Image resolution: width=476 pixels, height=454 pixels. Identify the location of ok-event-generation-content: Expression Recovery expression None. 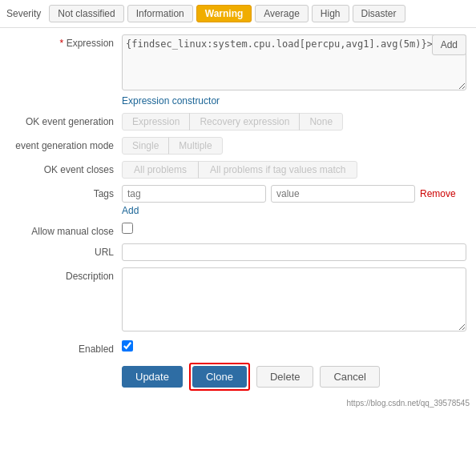
(294, 122).